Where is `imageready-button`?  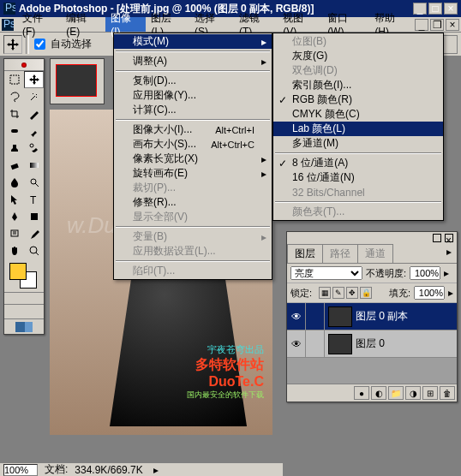
imageready-button is located at coordinates (24, 326).